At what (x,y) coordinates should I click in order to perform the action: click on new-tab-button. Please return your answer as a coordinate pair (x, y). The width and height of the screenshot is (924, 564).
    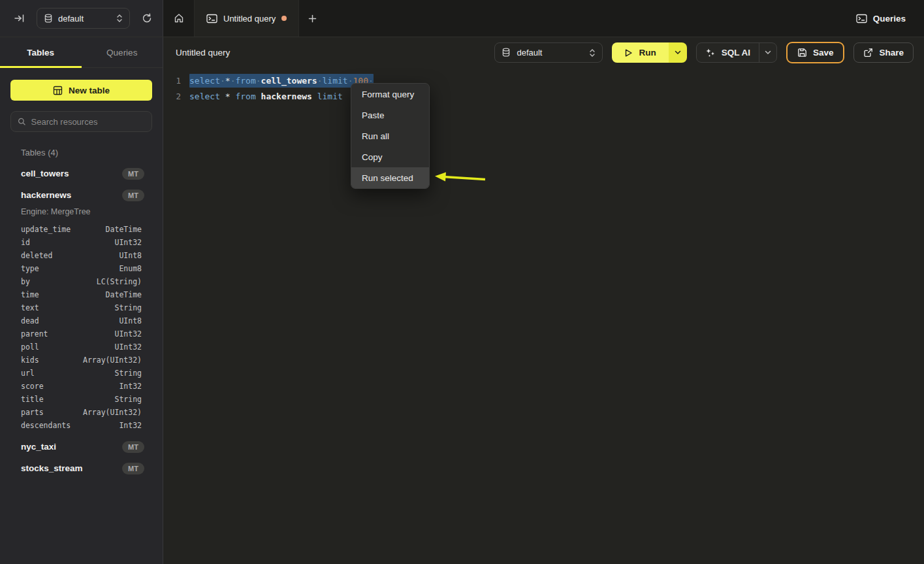
    Looking at the image, I should click on (312, 18).